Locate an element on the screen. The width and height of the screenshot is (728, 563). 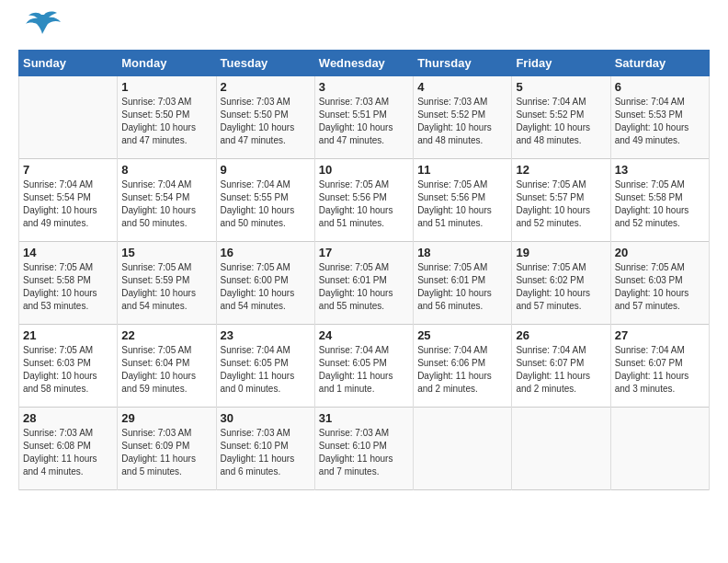
calendar-cell: 24Sunrise: 7:04 AM Sunset: 6:05 PM Dayli… is located at coordinates (364, 366).